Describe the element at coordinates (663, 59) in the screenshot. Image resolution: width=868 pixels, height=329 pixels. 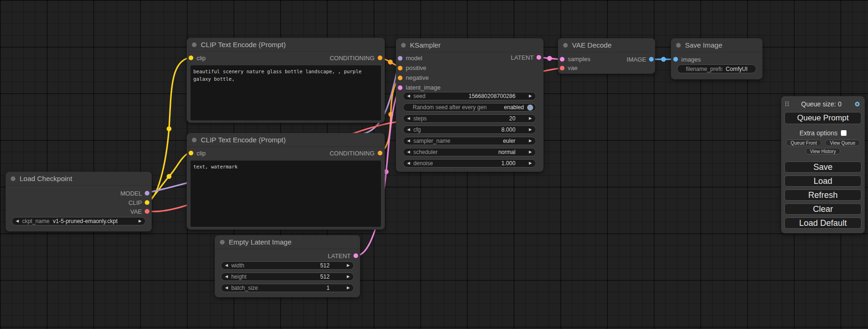
I see `wire-midpoint-dot-vae-image-to-save-image` at that location.